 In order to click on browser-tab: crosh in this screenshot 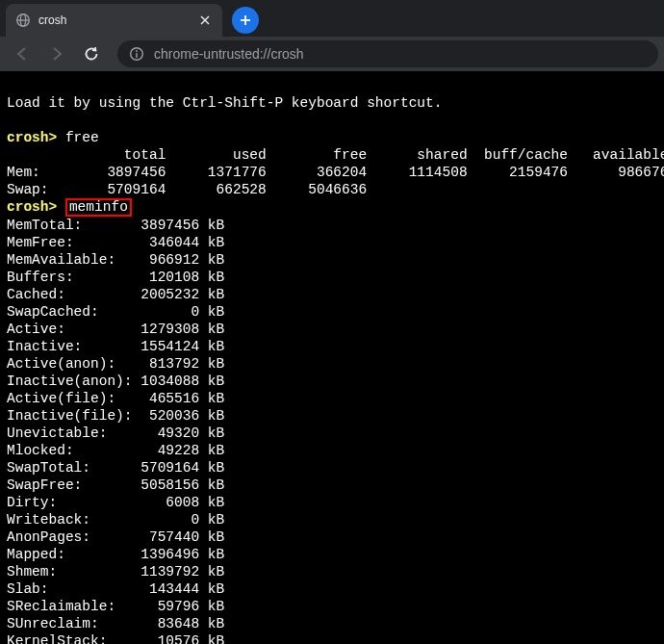, I will do `click(114, 20)`.